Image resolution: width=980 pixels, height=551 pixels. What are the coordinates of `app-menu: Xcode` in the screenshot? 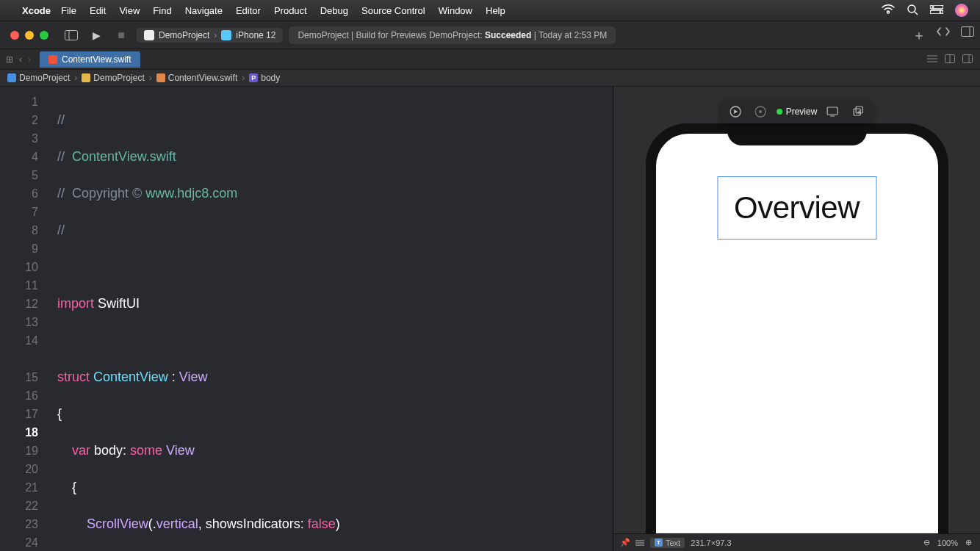 It's located at (37, 10).